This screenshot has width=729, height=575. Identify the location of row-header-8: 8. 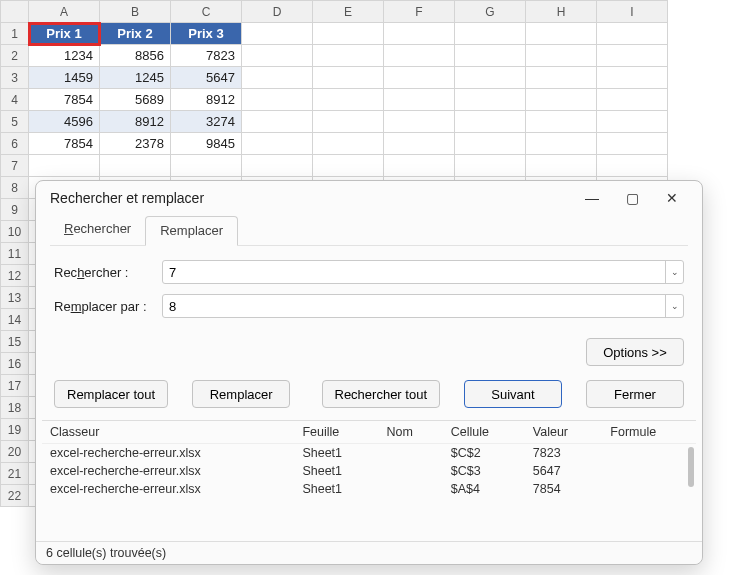
(15, 188).